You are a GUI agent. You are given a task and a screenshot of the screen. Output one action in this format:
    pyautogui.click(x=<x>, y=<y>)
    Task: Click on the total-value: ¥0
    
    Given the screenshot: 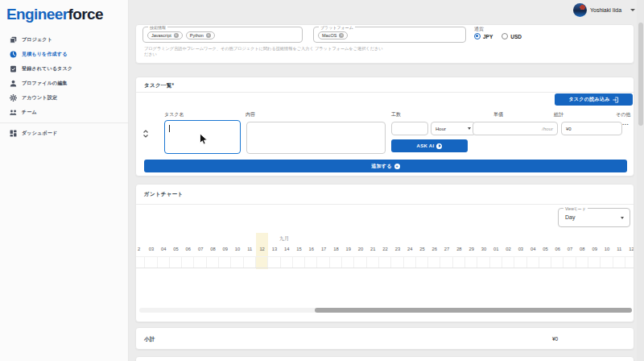 What is the action you would take?
    pyautogui.click(x=568, y=129)
    